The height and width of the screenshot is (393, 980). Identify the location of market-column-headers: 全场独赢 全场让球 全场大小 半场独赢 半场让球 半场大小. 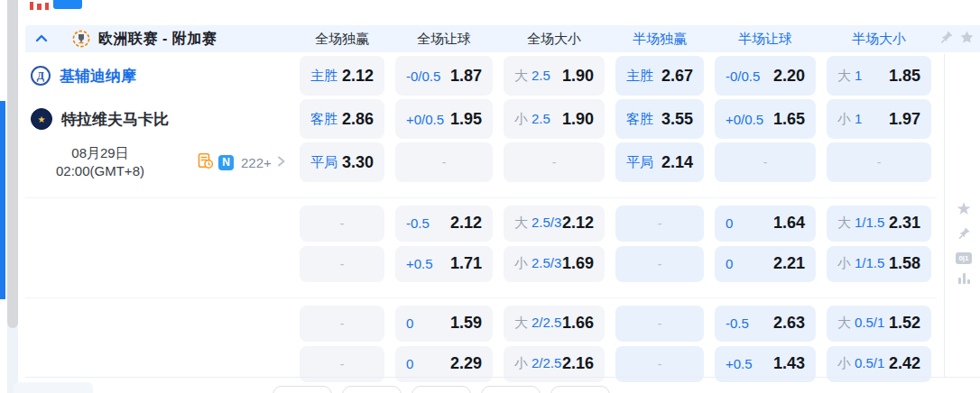
(615, 39).